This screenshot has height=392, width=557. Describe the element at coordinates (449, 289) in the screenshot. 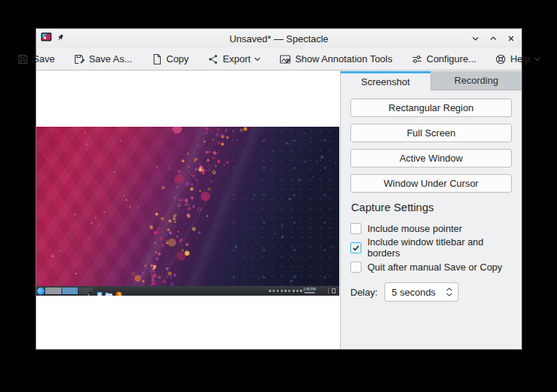

I see `spin-up-icon` at that location.